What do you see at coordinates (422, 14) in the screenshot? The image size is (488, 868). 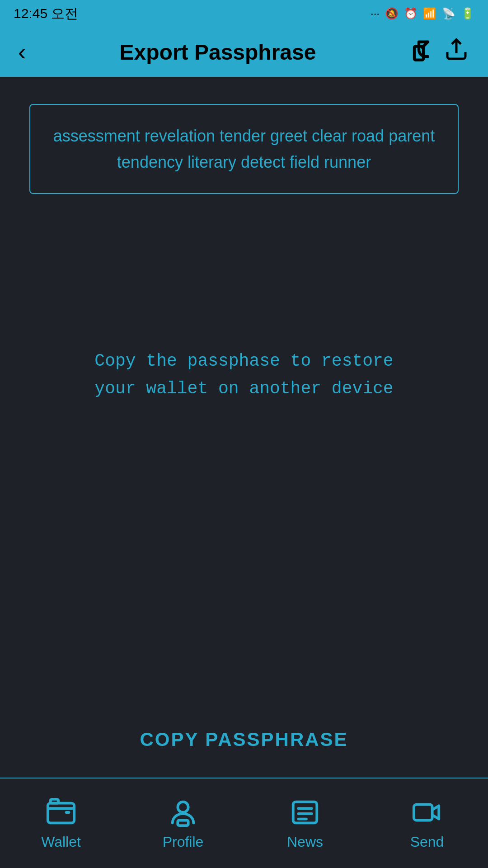 I see `status-icons: ··· 🔕 ⏰ 📶 📡 🔋` at bounding box center [422, 14].